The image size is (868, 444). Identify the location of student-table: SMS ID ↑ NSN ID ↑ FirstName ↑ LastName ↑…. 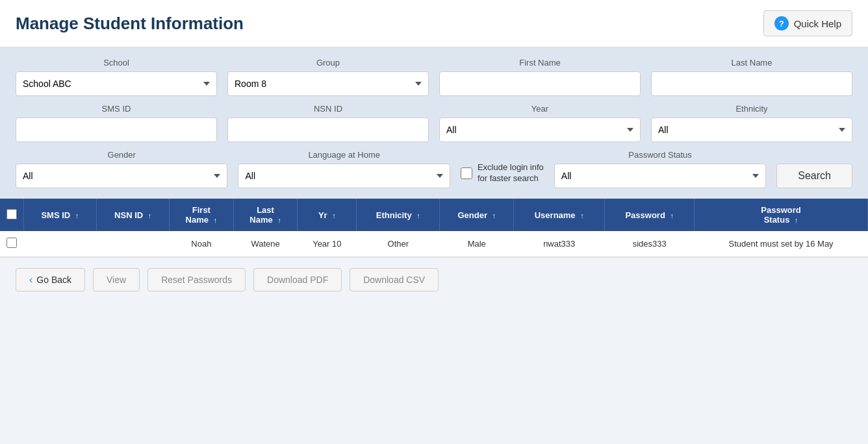
(434, 228).